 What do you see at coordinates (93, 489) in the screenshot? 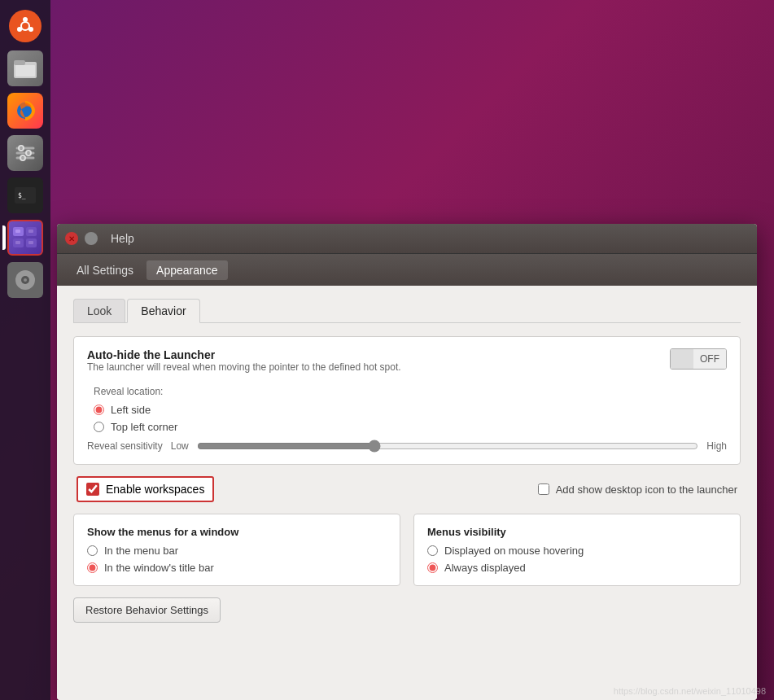
I see `enable-workspaces-input` at bounding box center [93, 489].